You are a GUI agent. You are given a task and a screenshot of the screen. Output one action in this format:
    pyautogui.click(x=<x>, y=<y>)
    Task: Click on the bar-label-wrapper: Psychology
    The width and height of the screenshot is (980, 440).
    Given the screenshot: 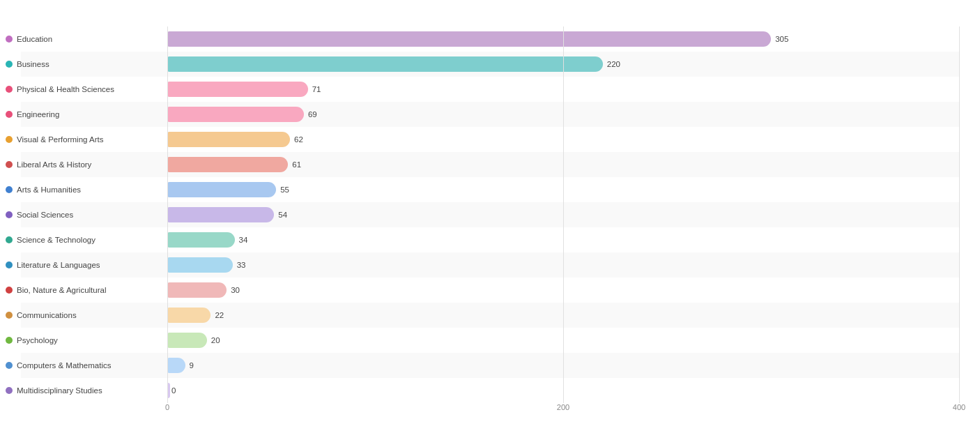 What is the action you would take?
    pyautogui.click(x=94, y=340)
    